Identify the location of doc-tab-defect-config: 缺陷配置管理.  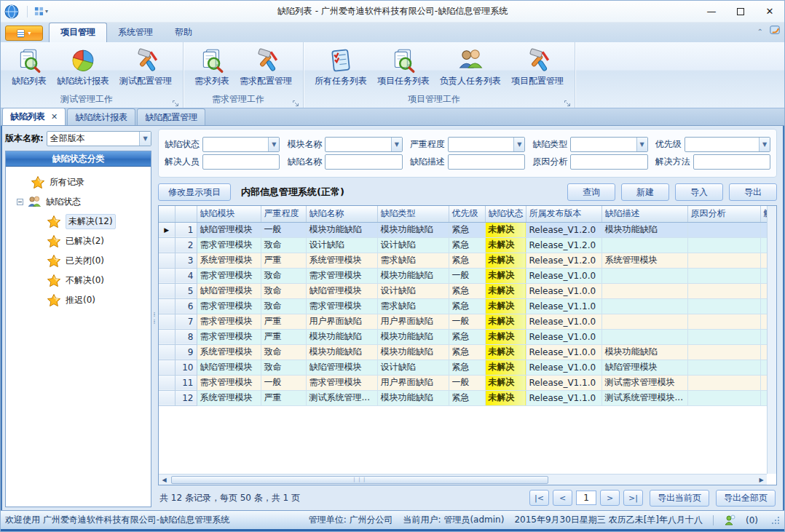
(171, 116).